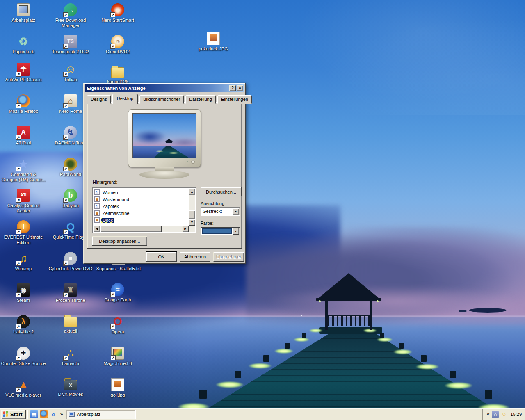 This screenshot has width=525, height=420. I want to click on app-icon: b, so click(71, 195).